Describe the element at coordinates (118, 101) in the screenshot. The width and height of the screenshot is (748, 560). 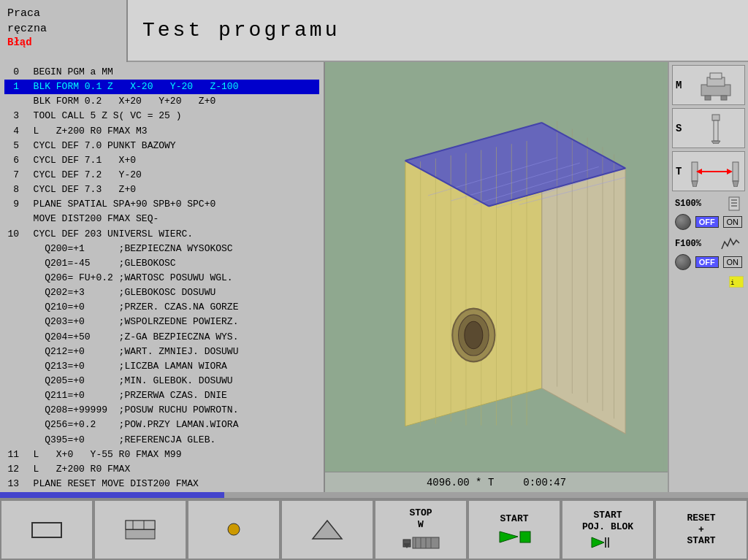
I see `line-text: BLK FORM 0.2 X+20 Y+20 Z+0` at that location.